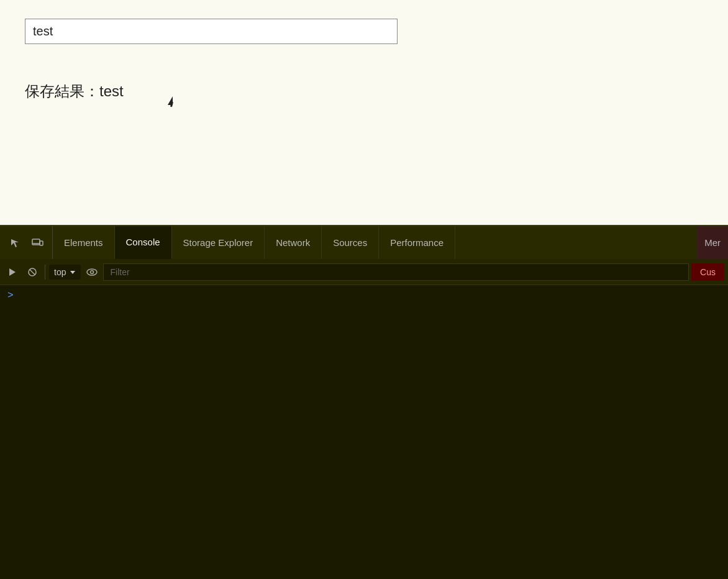  Describe the element at coordinates (84, 242) in the screenshot. I see `tab-elements: Elements` at that location.